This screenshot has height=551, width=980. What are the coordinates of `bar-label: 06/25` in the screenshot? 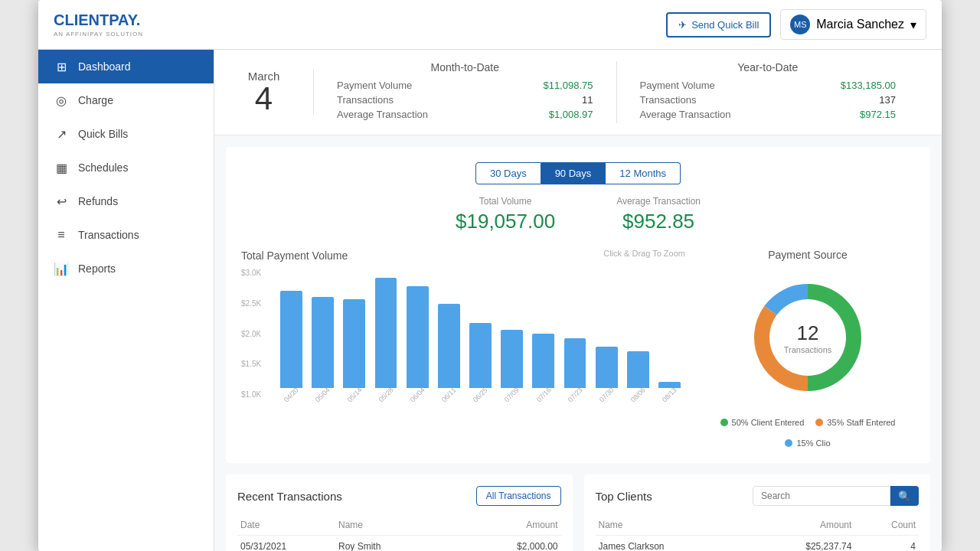 It's located at (481, 395).